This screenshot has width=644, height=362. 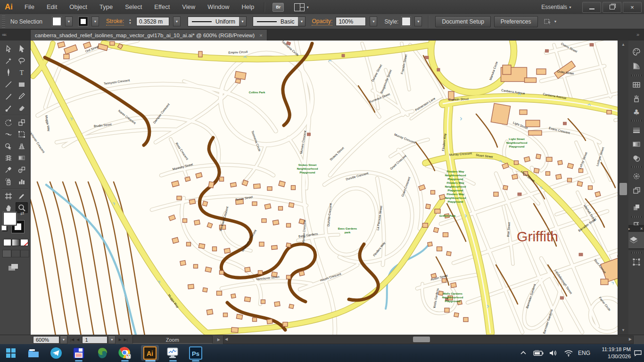 What do you see at coordinates (162, 7) in the screenshot?
I see `menu-effect: Effect` at bounding box center [162, 7].